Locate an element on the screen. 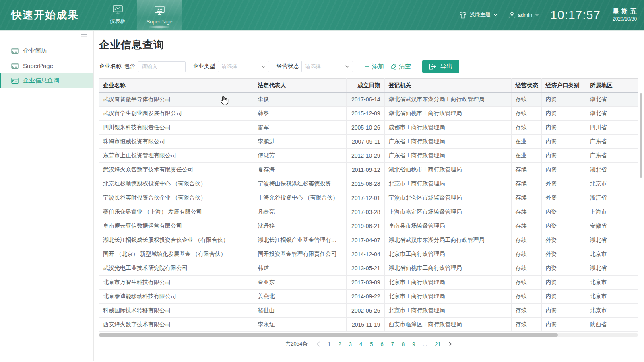  prev-page-button is located at coordinates (318, 344).